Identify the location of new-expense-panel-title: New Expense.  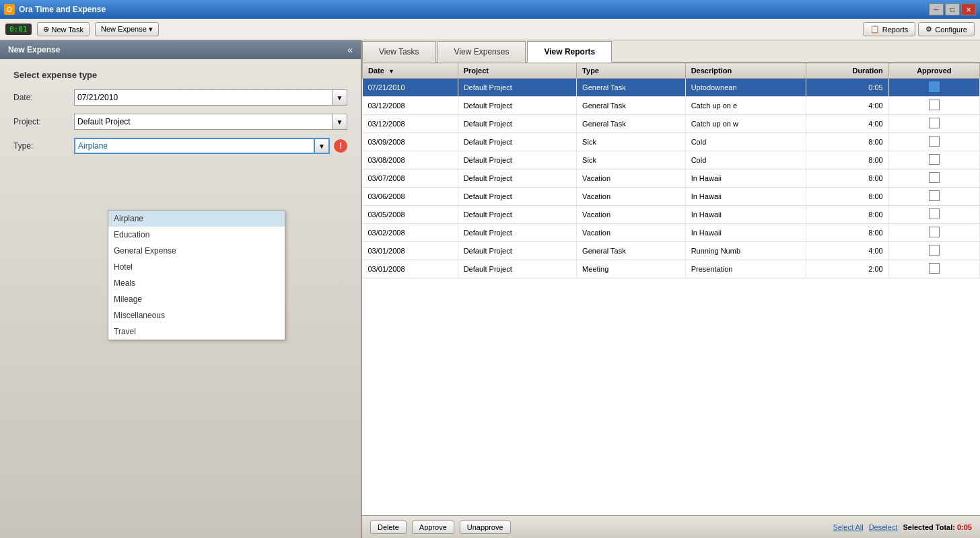
(34, 50).